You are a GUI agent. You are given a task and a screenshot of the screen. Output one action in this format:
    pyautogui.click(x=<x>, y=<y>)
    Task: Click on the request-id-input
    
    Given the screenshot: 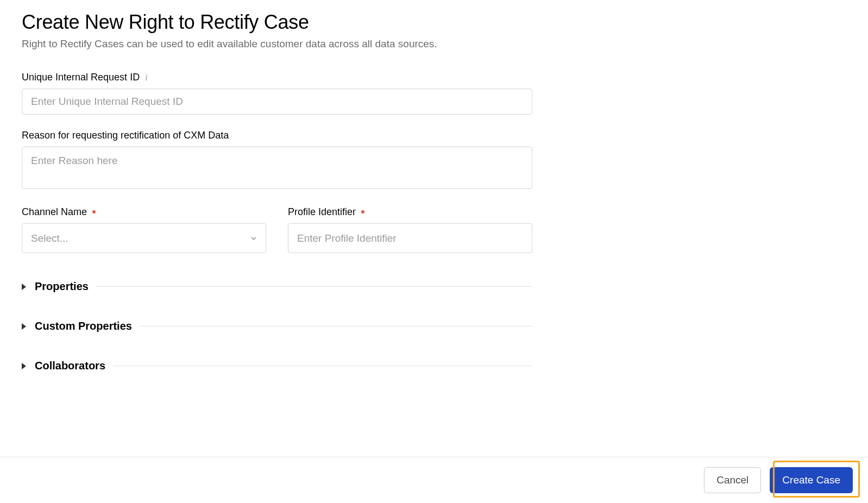 What is the action you would take?
    pyautogui.click(x=277, y=102)
    